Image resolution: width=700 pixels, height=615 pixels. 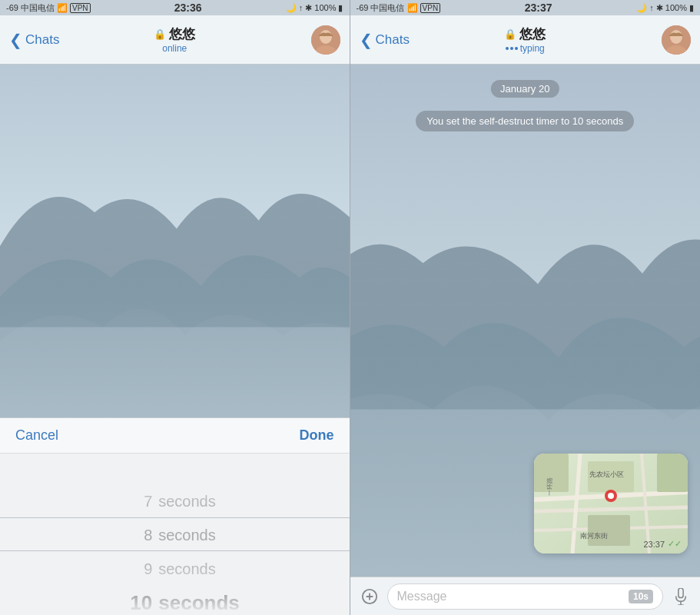 What do you see at coordinates (37, 435) in the screenshot?
I see `cancel-button: Cancel` at bounding box center [37, 435].